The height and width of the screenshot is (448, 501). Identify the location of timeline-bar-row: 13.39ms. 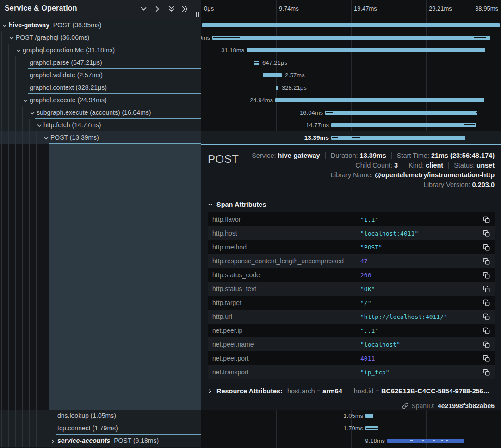
(351, 138).